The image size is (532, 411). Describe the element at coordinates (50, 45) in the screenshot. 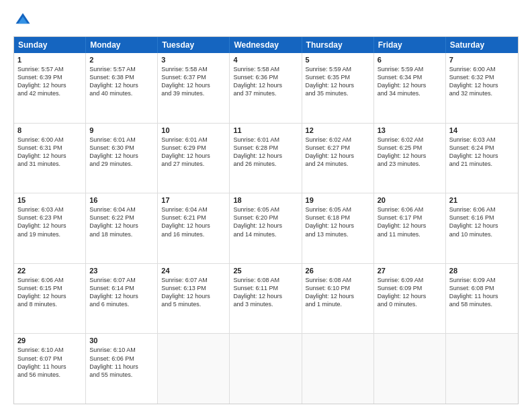

I see `header-day-sunday: Sunday` at that location.